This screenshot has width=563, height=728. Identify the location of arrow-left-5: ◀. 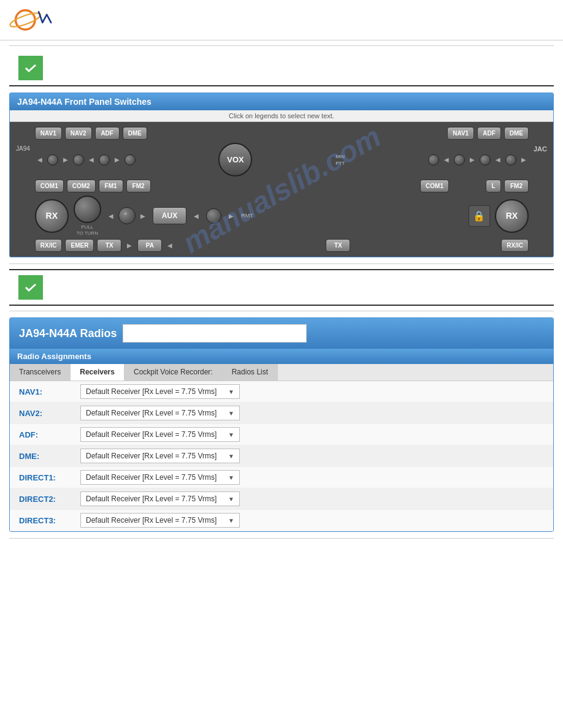
(111, 216).